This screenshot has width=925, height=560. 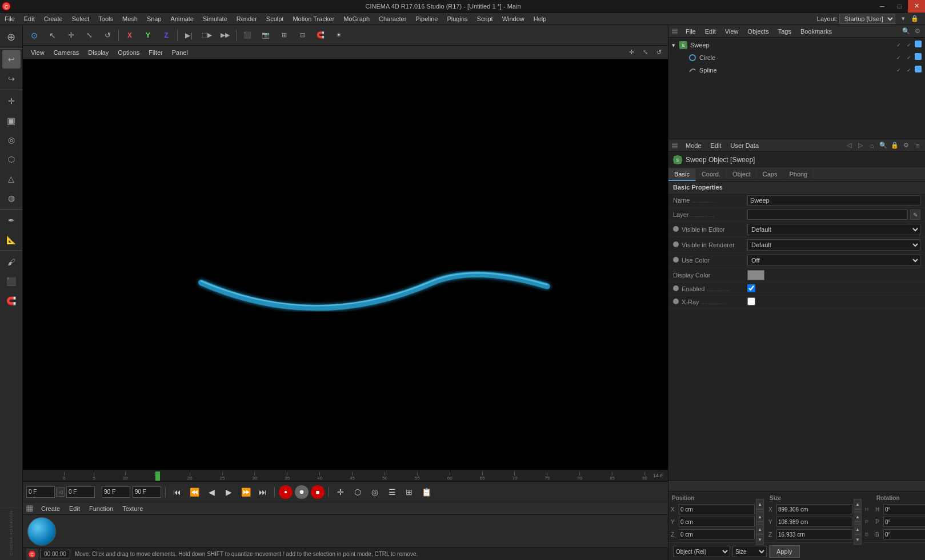 I want to click on key-edit-button: ☰, so click(x=392, y=492).